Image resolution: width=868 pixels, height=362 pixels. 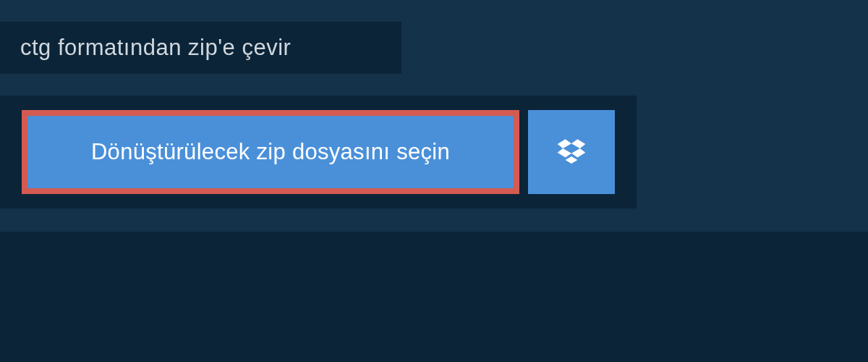 I want to click on dropbox-icon, so click(x=571, y=152).